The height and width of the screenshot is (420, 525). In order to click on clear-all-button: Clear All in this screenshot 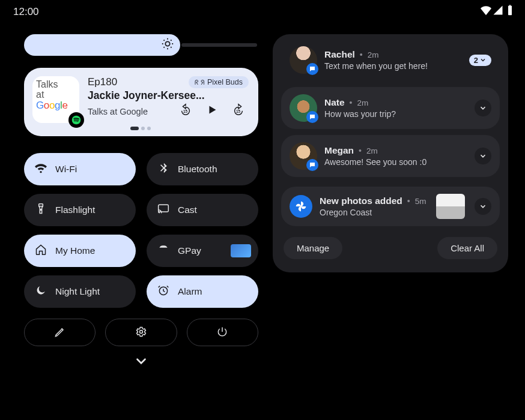, I will do `click(467, 248)`.